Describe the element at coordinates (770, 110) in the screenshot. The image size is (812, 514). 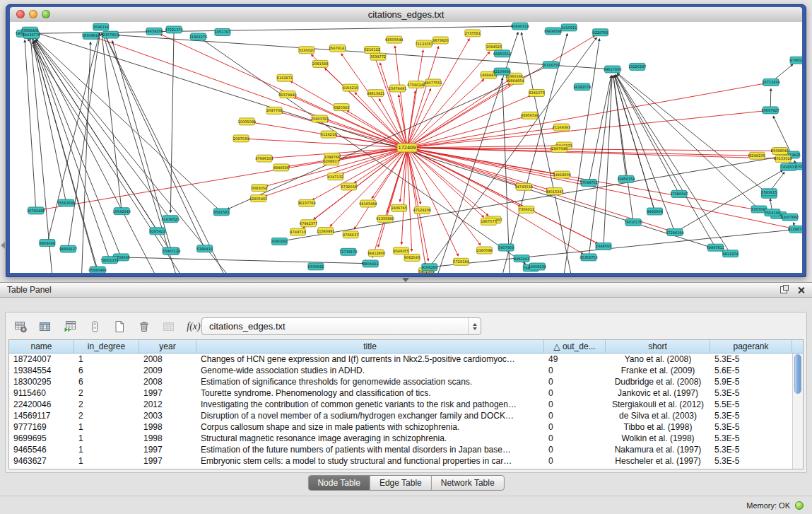
I see `graph-node: 55697927` at that location.